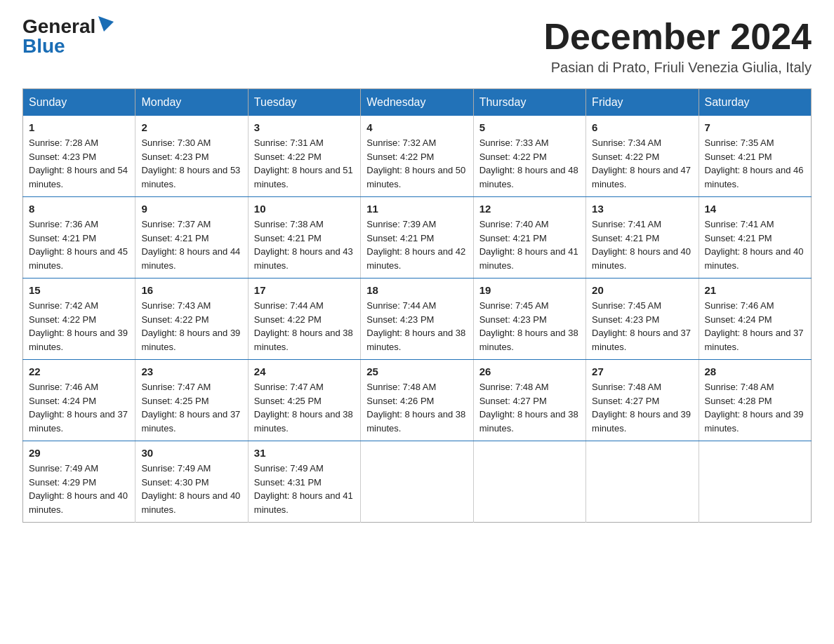  I want to click on calendar-day-cell: 24 Sunrise: 7:47 AMSunset: 4:25 PMDaylig…, so click(304, 401).